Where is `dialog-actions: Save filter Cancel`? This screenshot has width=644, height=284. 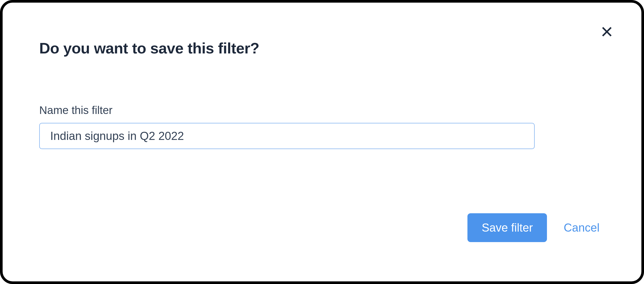
dialog-actions: Save filter Cancel is located at coordinates (534, 228).